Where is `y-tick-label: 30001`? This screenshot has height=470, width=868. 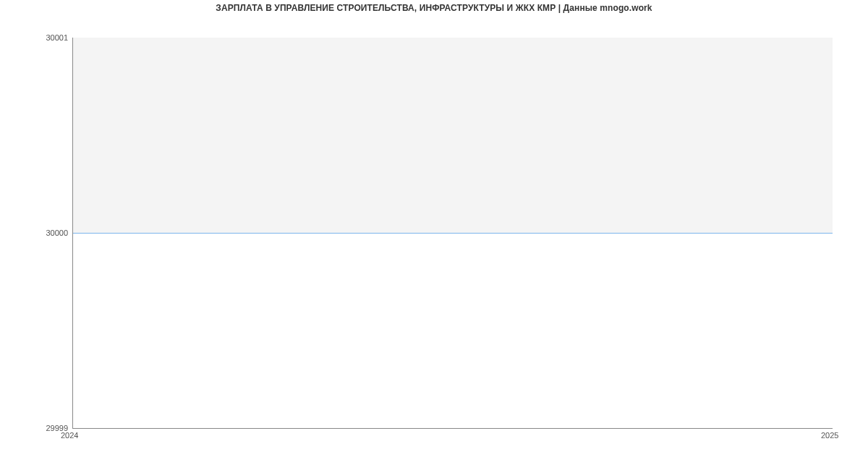
y-tick-label: 30001 is located at coordinates (35, 38).